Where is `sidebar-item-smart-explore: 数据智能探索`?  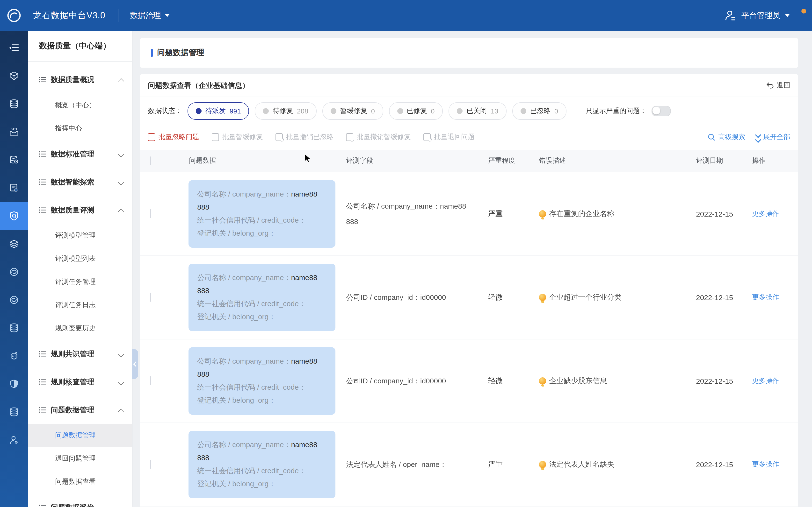 sidebar-item-smart-explore: 数据智能探索 is located at coordinates (80, 182).